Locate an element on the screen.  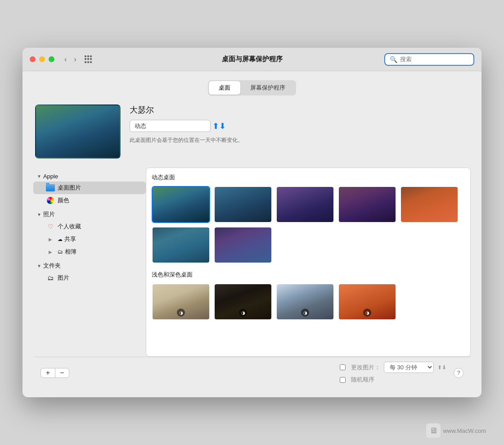
minimize-button is located at coordinates (42, 59).